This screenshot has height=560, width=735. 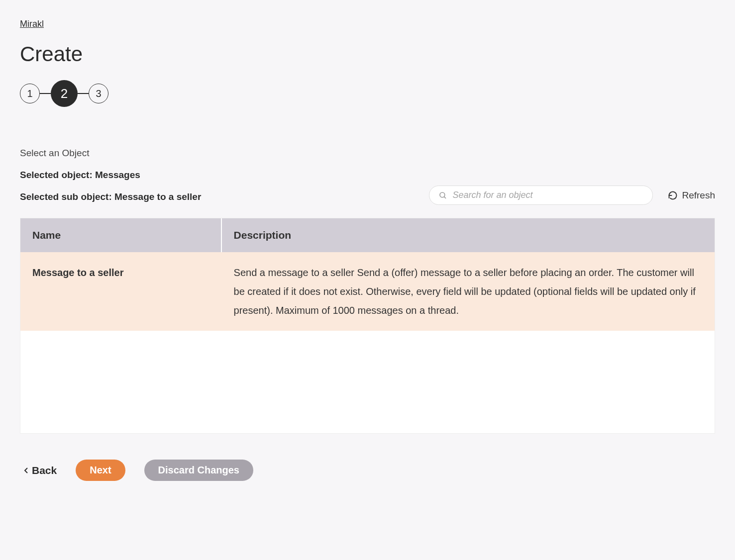 I want to click on column-name: Name, so click(x=121, y=235).